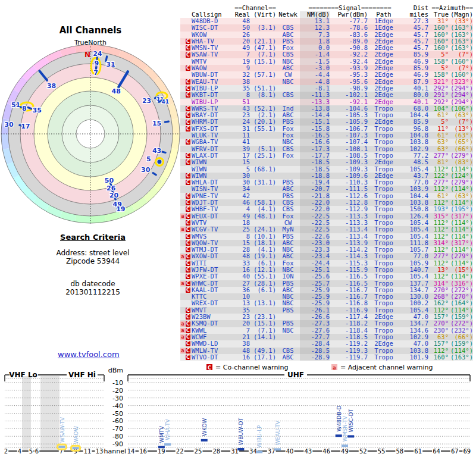 The width and height of the screenshot is (476, 457). What do you see at coordinates (315, 344) in the screenshot?
I see `noise-margin-cell: -28.4` at bounding box center [315, 344].